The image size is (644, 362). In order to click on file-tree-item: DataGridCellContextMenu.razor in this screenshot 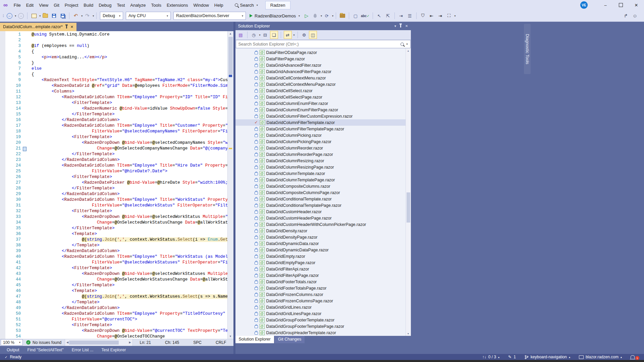, I will do `click(323, 78)`.